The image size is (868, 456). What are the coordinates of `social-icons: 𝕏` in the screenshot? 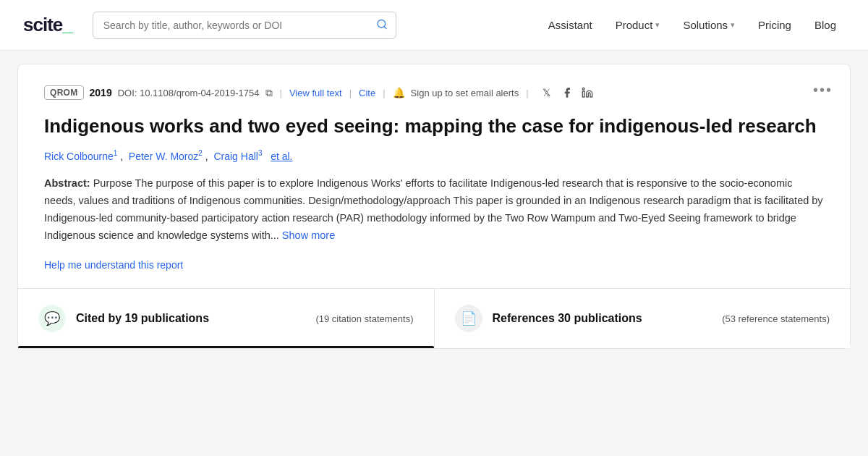 It's located at (567, 93).